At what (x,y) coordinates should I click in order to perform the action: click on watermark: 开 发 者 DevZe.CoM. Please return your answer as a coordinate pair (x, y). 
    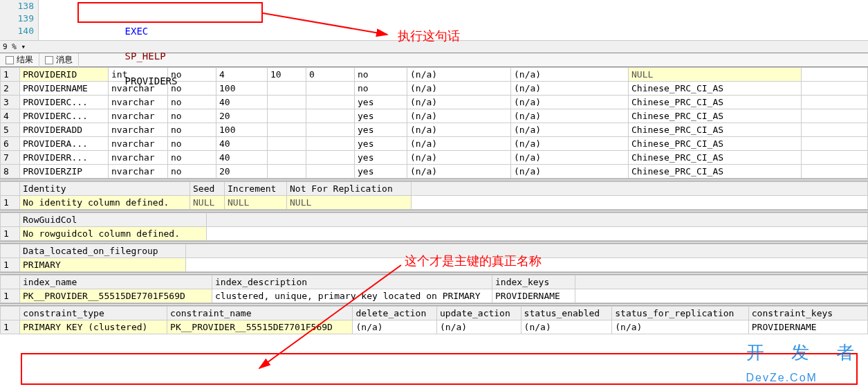
    Looking at the image, I should click on (806, 363).